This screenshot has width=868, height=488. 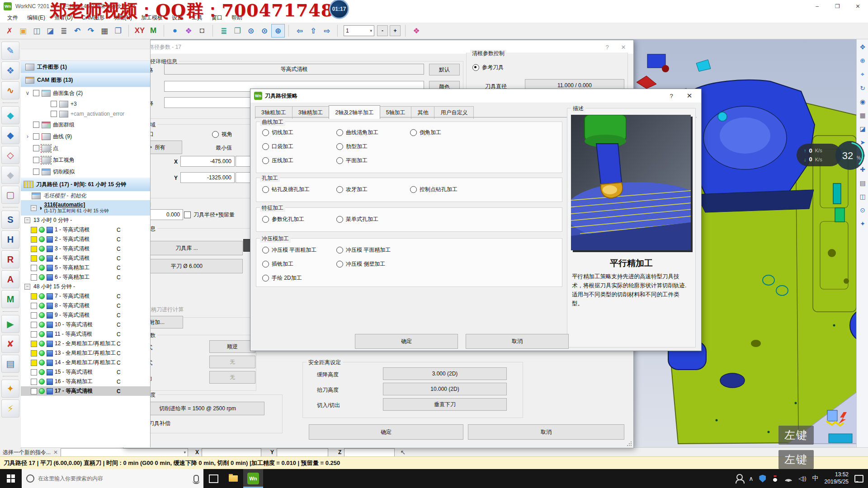 I want to click on toolbar-icon: M, so click(x=153, y=31).